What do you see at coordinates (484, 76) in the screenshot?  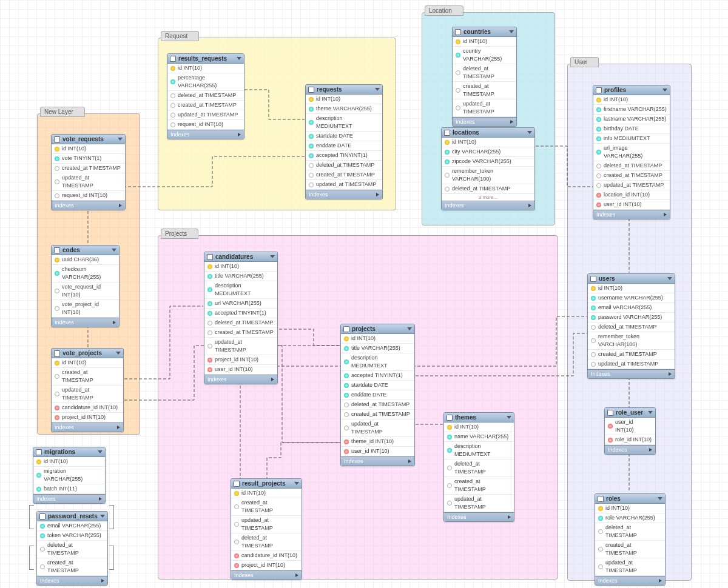 I see `table-countries: countriesid INT(10)country VARCHAR(255)d…` at bounding box center [484, 76].